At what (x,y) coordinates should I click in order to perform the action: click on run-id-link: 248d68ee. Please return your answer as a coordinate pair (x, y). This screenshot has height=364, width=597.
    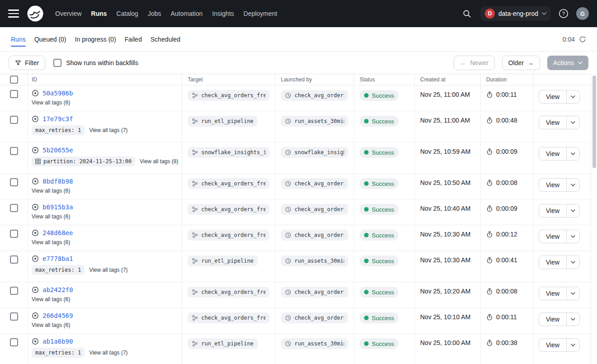
    Looking at the image, I should click on (58, 233).